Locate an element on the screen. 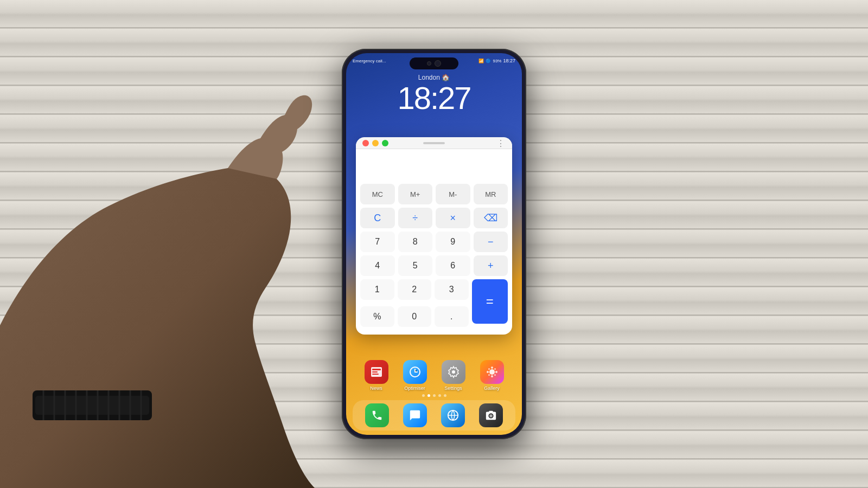 This screenshot has width=868, height=488. btn-9: 9 is located at coordinates (453, 242).